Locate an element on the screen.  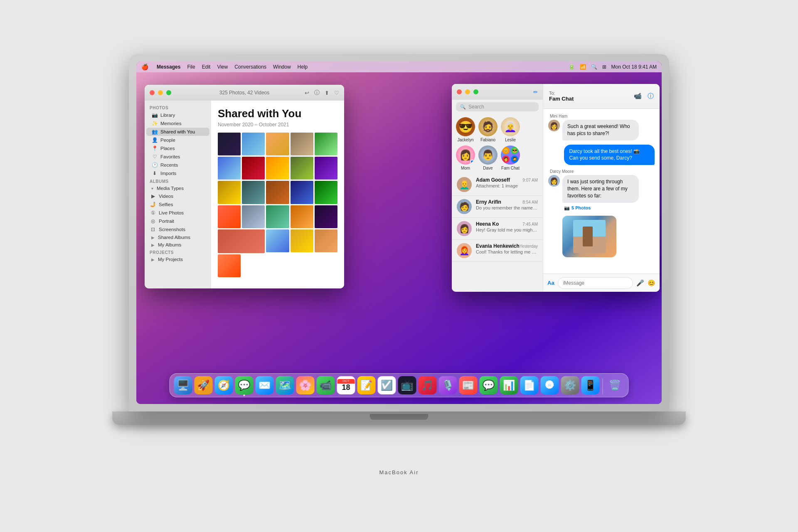
messages-search-bar: 🔍 Search is located at coordinates (497, 107).